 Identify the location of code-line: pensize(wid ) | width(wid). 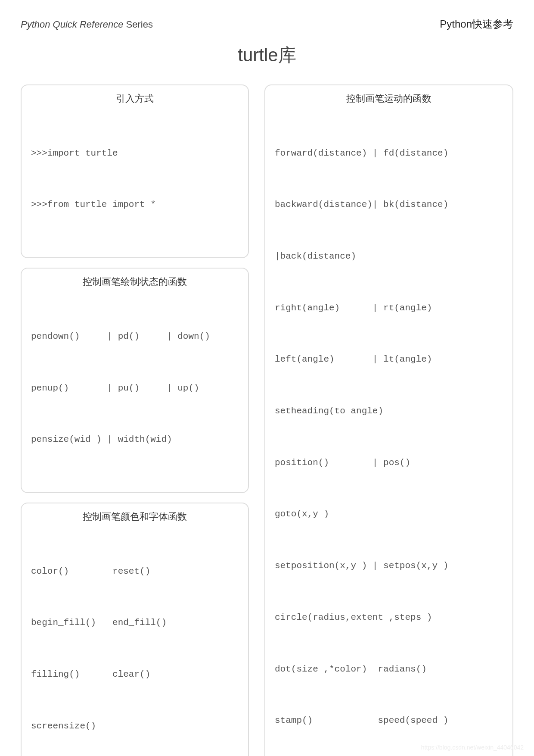
(135, 440).